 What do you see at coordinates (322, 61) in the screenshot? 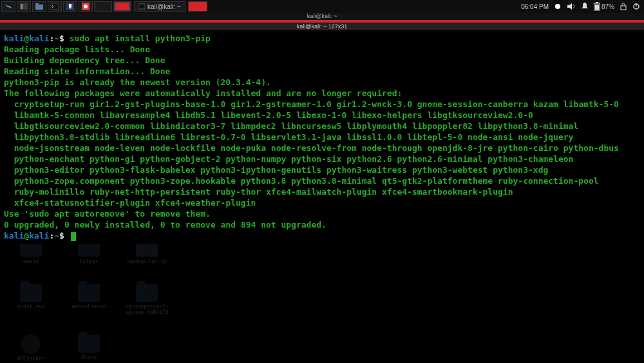
I see `terminal-line: Building dependency tree... Done` at bounding box center [322, 61].